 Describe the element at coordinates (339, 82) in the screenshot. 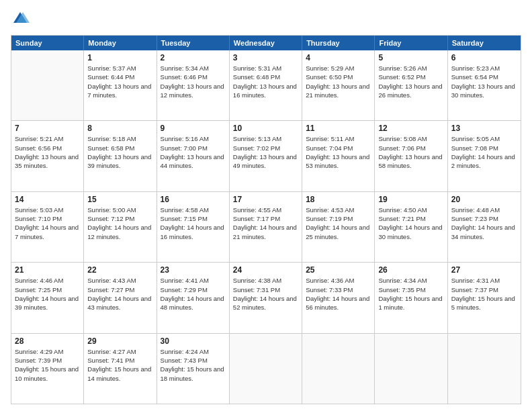

I see `cell-info: Sunrise: 5:29 AMSunset: 6:50 PMDaylight:…` at that location.